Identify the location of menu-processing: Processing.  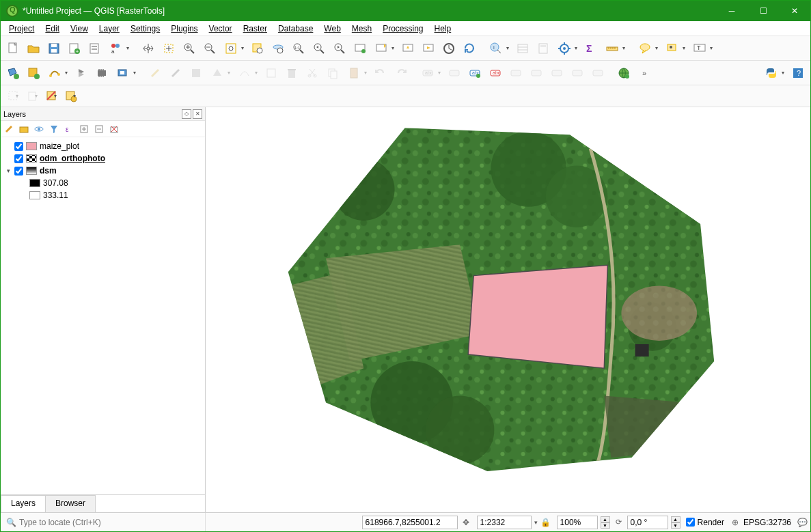
(403, 29).